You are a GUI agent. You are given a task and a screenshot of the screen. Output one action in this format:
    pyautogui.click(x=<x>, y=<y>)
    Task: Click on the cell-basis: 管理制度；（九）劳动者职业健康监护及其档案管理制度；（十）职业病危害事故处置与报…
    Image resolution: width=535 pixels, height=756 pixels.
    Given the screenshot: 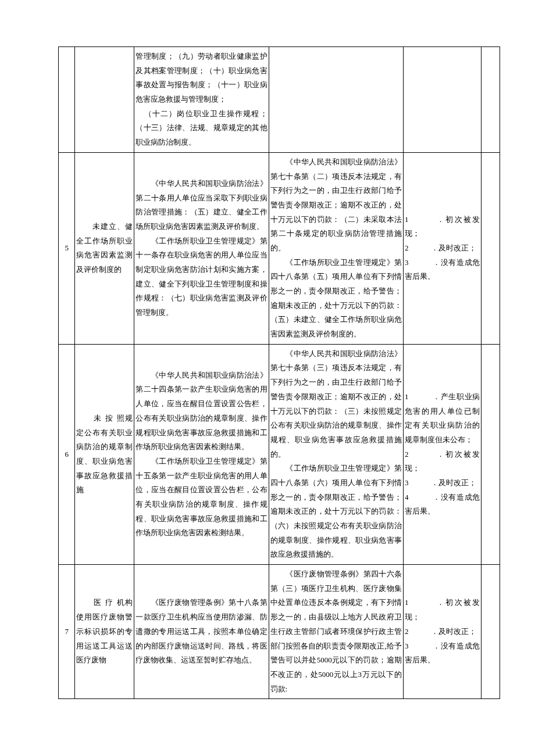 What is the action you would take?
    pyautogui.click(x=201, y=100)
    